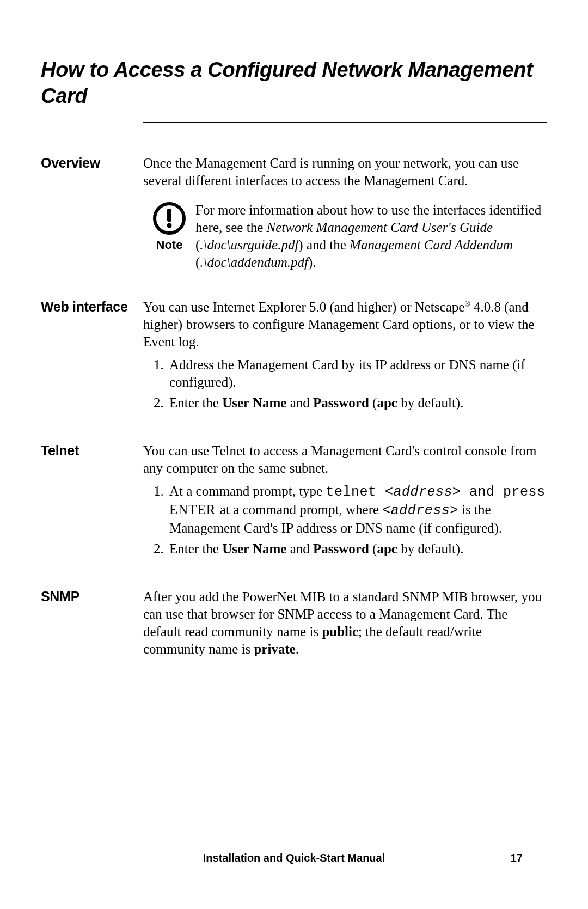 Image resolution: width=588 pixels, height=909 pixels. What do you see at coordinates (294, 625) in the screenshot?
I see `section-snmp: SNMP After you add the PowerNet MIB to a…` at bounding box center [294, 625].